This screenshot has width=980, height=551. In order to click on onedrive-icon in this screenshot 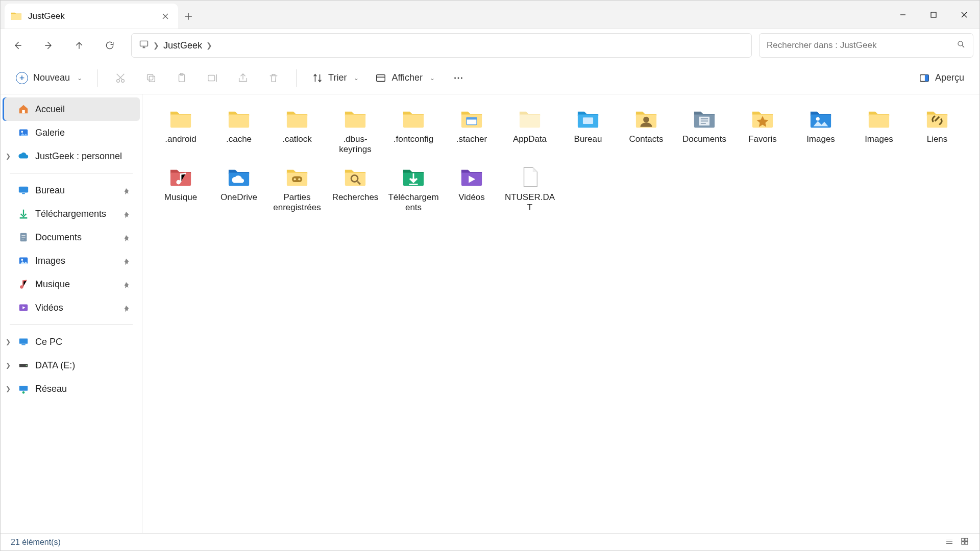, I will do `click(239, 177)`.